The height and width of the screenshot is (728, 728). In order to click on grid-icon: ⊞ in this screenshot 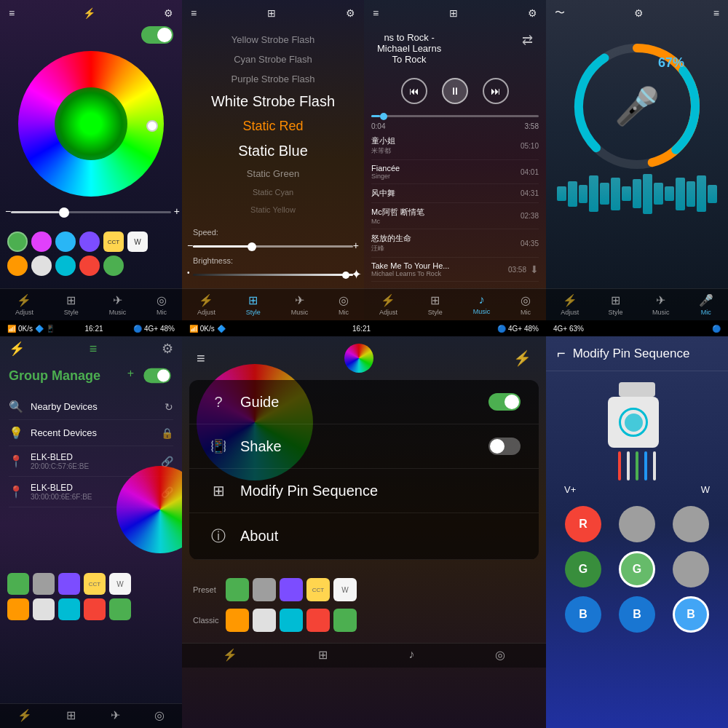, I will do `click(272, 13)`.